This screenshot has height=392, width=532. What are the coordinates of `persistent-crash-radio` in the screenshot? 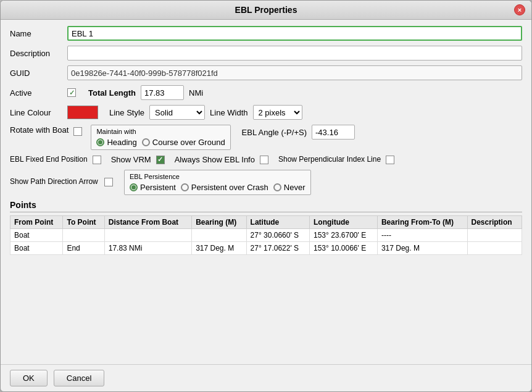 It's located at (185, 188).